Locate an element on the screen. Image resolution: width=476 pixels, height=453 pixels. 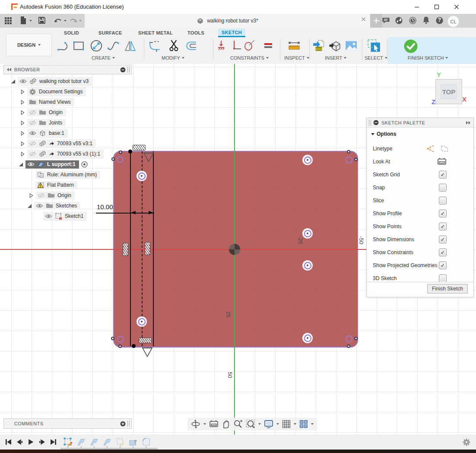
tab-surface: SURFACE is located at coordinates (111, 33).